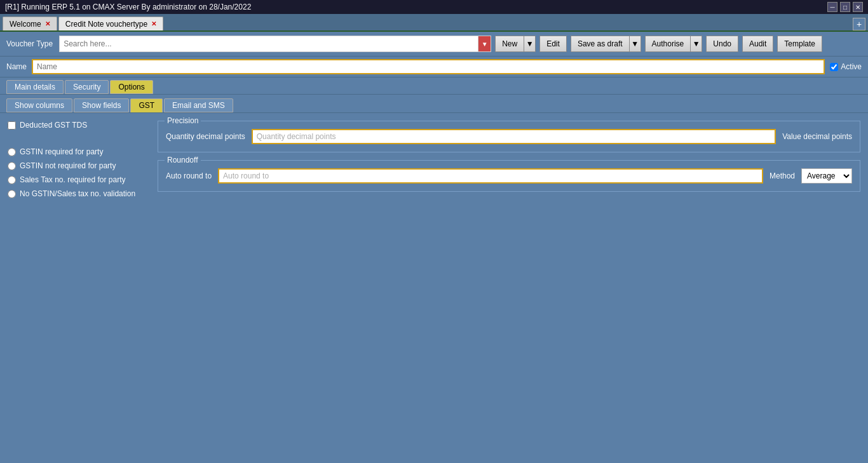 Image resolution: width=868 pixels, height=463 pixels. I want to click on precision-form-row: Quantity decimal points Value decimal po…, so click(509, 137).